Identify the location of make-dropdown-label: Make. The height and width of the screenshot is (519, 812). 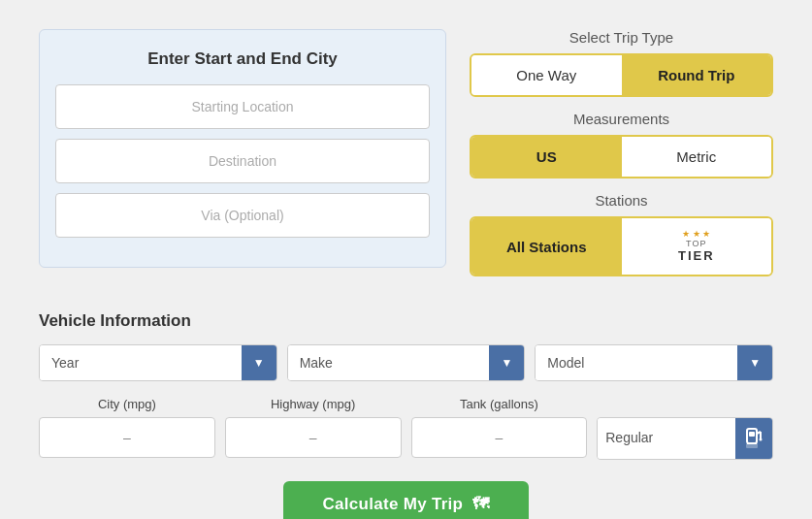
(389, 363).